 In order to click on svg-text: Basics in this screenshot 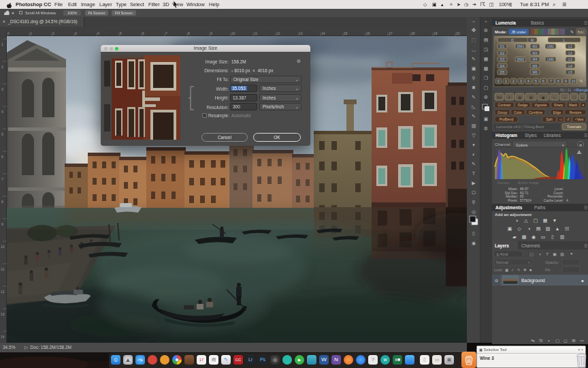, I will do `click(538, 23)`.